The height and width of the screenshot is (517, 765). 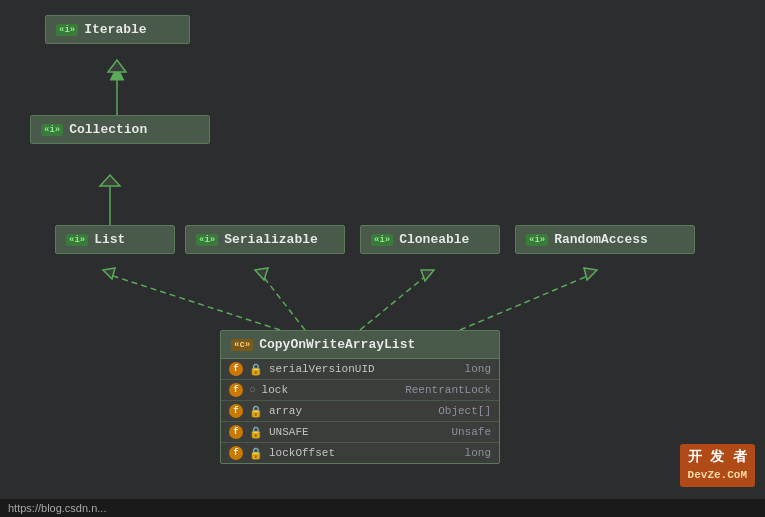 What do you see at coordinates (252, 390) in the screenshot?
I see `vis-circle-2: ○` at bounding box center [252, 390].